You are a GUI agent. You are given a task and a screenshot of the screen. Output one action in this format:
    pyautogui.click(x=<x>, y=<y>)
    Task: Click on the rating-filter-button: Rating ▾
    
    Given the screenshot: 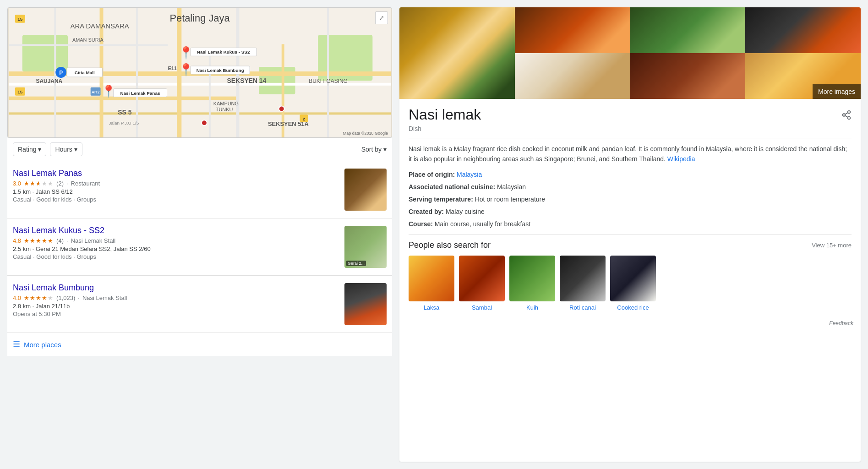 What is the action you would take?
    pyautogui.click(x=29, y=149)
    